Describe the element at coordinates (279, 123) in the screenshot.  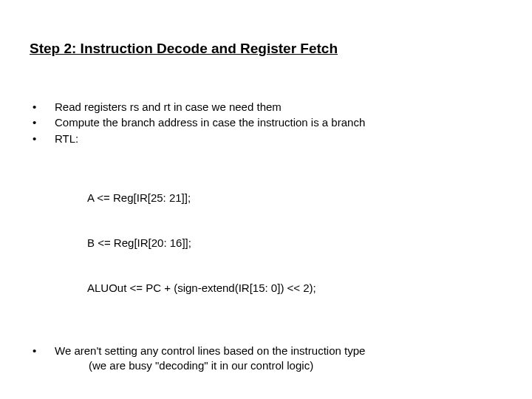
I see `bullet-text: Compute the branch address in case the i…` at that location.